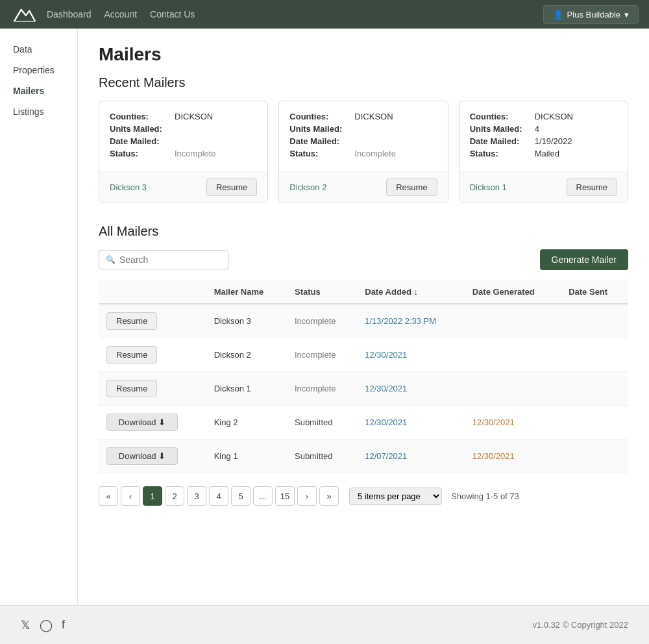 This screenshot has height=644, width=649. Describe the element at coordinates (513, 423) in the screenshot. I see `row-date-generated-3: 12/30/2021` at that location.